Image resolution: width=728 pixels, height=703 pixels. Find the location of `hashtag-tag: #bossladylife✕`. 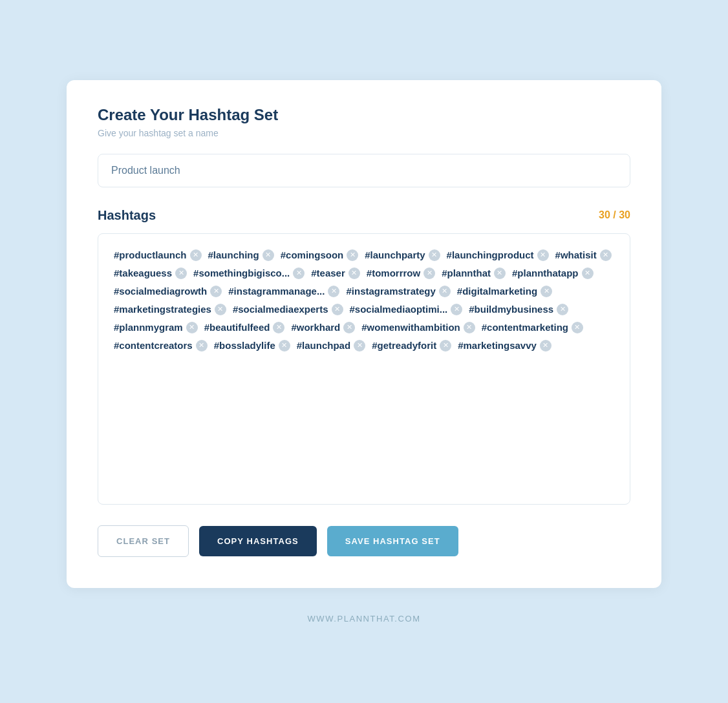

hashtag-tag: #bossladylife✕ is located at coordinates (252, 346).